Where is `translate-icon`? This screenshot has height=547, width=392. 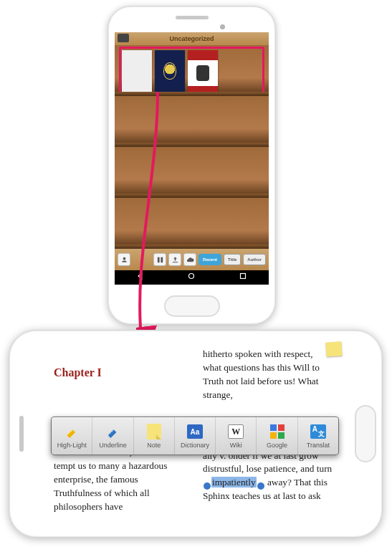
translate-icon is located at coordinates (318, 432).